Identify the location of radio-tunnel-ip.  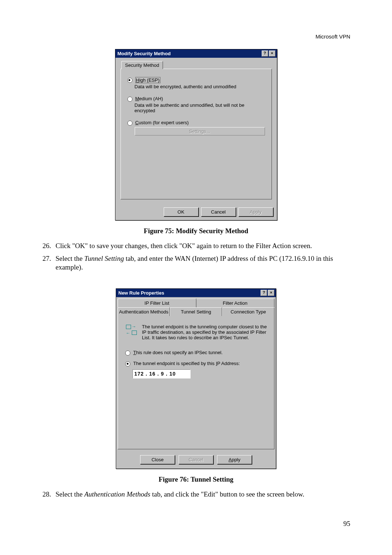
(128, 364).